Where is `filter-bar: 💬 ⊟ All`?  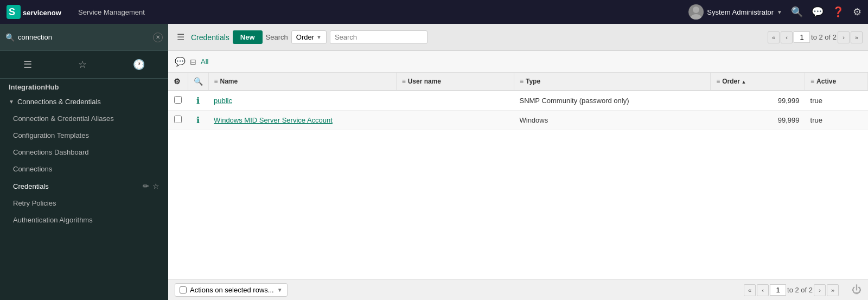
filter-bar: 💬 ⊟ All is located at coordinates (518, 62).